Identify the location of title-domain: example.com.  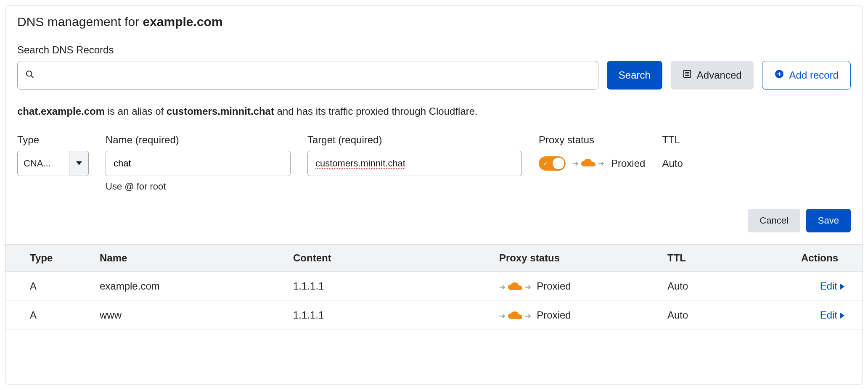
(183, 22).